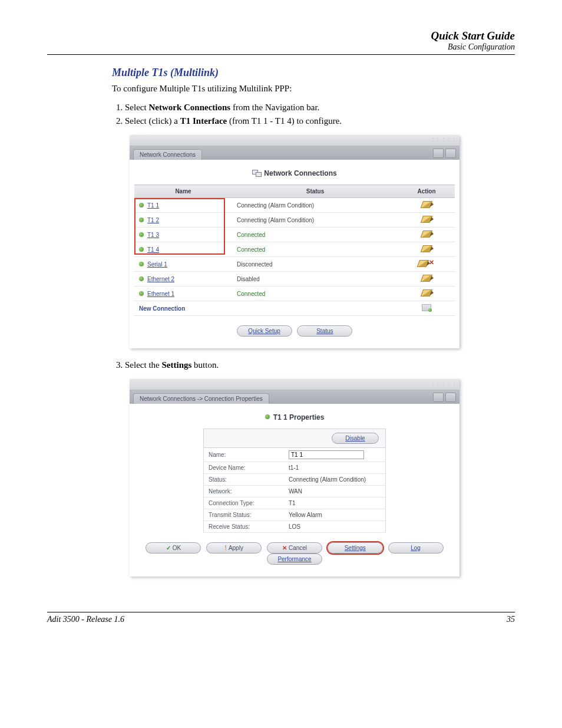 This screenshot has width=562, height=728. I want to click on disable-button: Disable, so click(355, 439).